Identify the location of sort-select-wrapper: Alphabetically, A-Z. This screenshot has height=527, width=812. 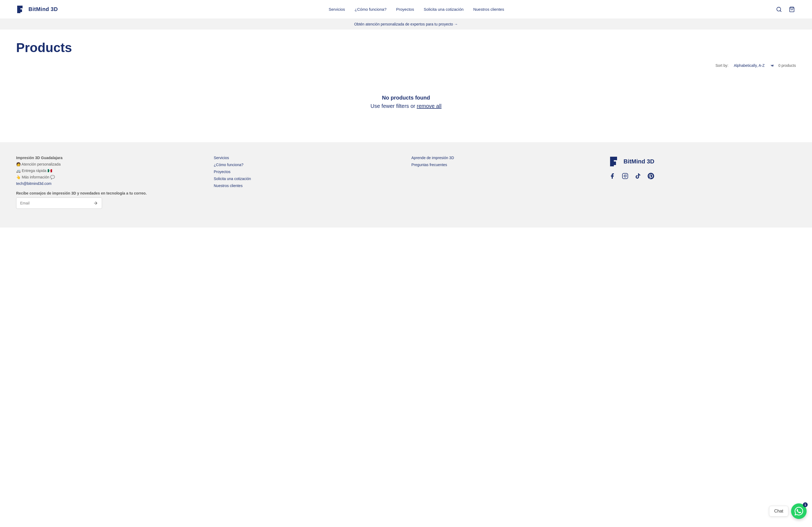
(753, 65).